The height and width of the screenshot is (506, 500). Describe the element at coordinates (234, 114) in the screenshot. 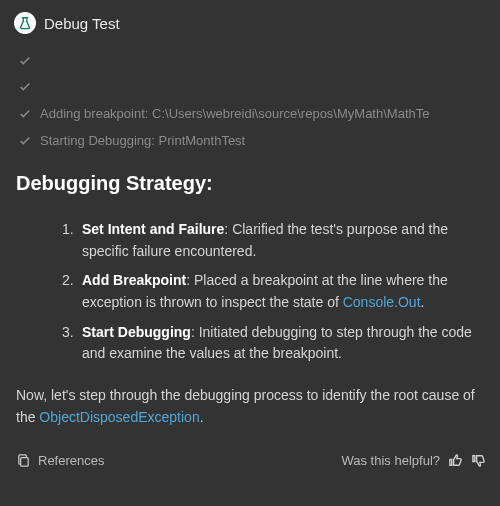

I see `status-text: Adding breakpoint: C:\Users\webreidi\sou…` at that location.